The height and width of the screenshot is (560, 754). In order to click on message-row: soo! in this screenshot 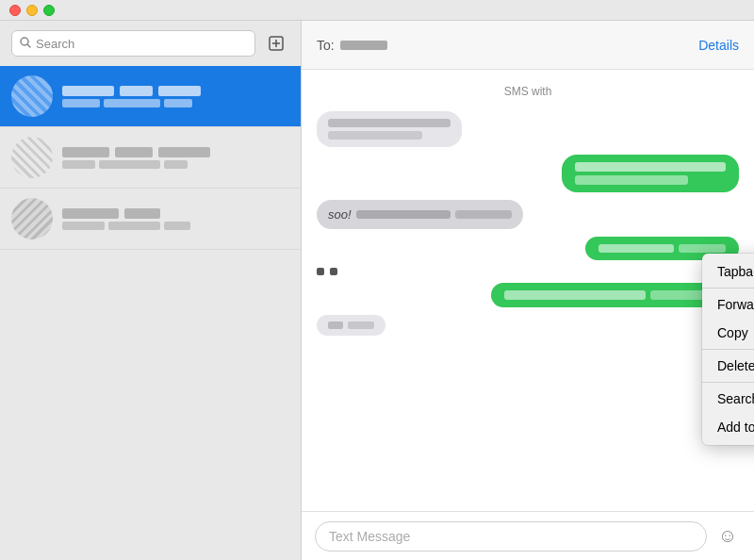, I will do `click(528, 215)`.